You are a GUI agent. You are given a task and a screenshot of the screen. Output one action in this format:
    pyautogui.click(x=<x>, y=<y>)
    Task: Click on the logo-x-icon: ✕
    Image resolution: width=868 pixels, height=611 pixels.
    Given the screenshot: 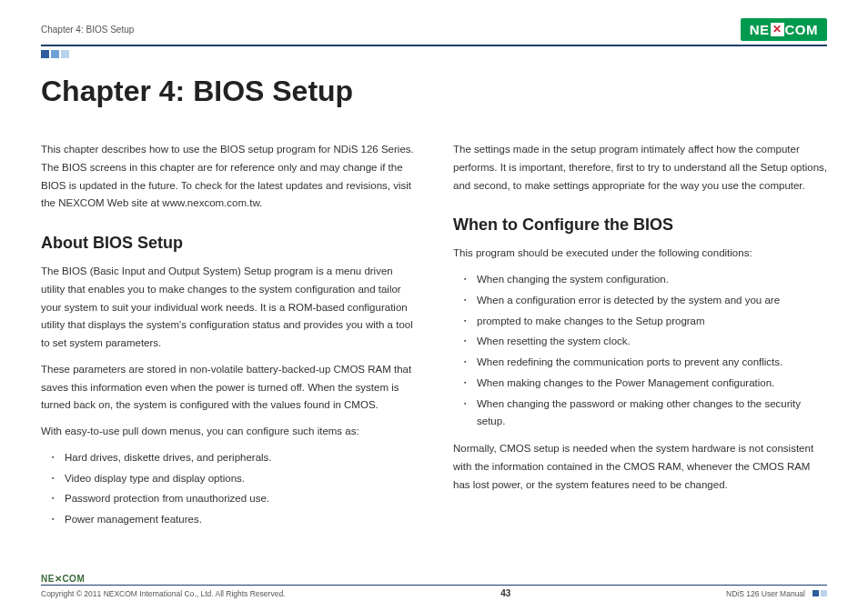 What is the action you would take?
    pyautogui.click(x=777, y=29)
    